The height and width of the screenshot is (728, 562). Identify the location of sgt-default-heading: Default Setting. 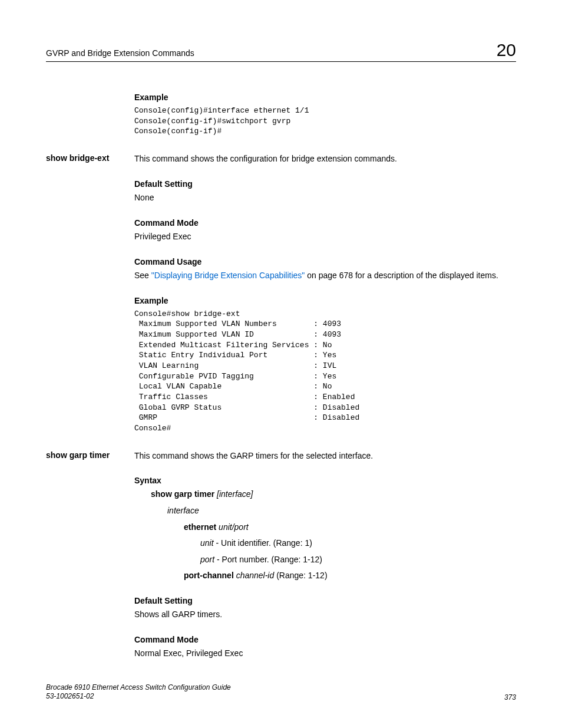
(325, 601).